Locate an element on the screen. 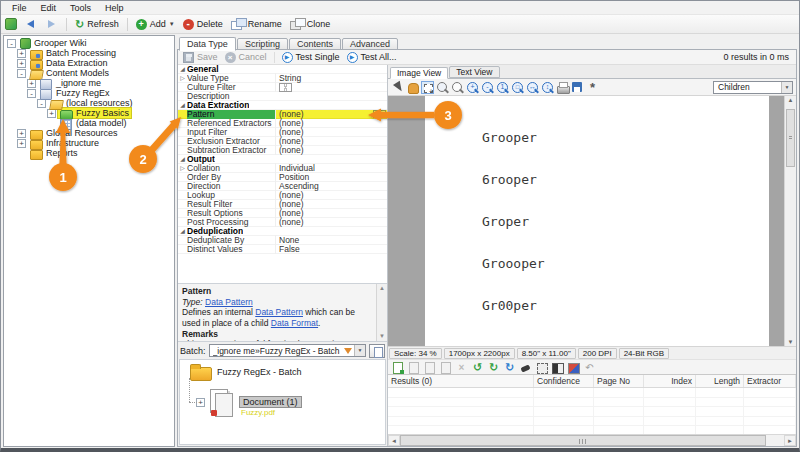 This screenshot has width=800, height=452. tree-node: Infrastructure is located at coordinates (64, 143).